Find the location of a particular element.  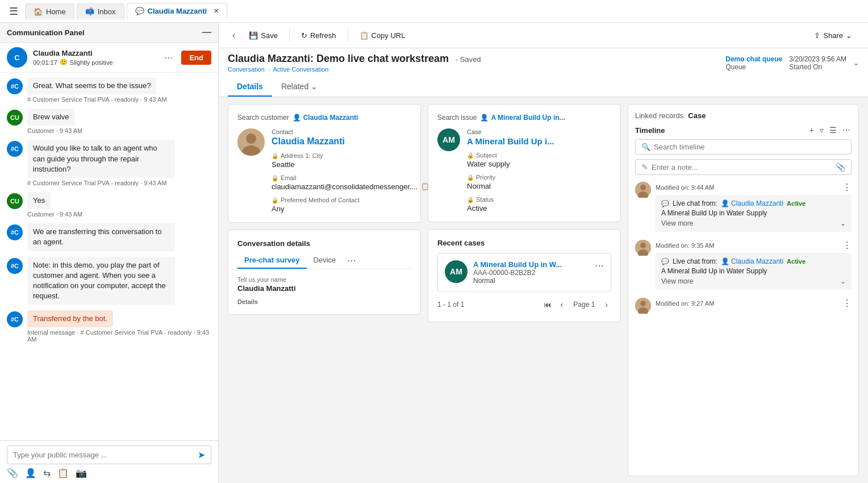

tab-claudia: 💬 Claudia Mazzanti ✕ is located at coordinates (177, 11).